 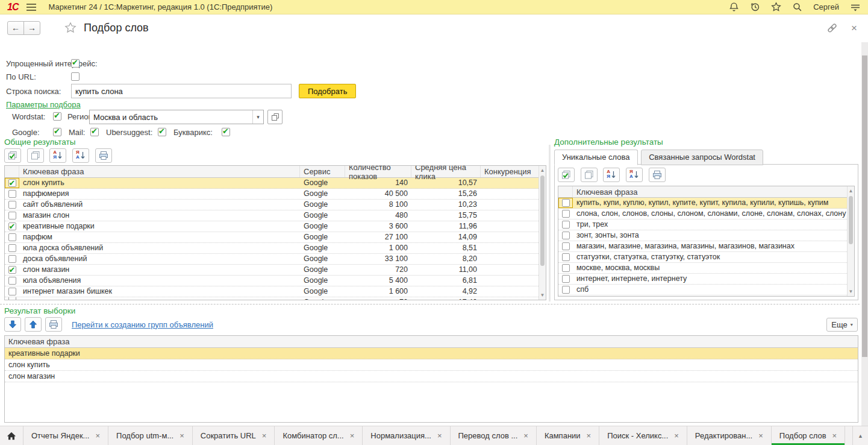 I want to click on unique-word-row: фигурки, фигуры, фигурка, фигур, so click(x=704, y=296).